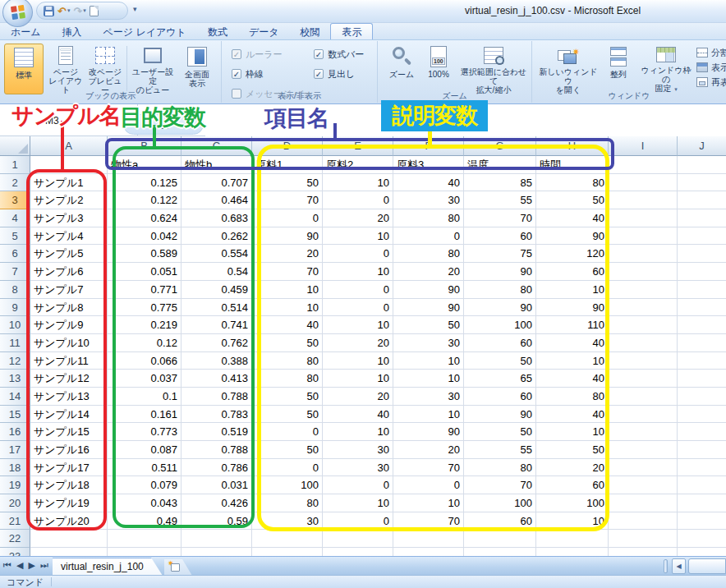 This screenshot has width=726, height=588. I want to click on cell-D6: 20, so click(287, 254).